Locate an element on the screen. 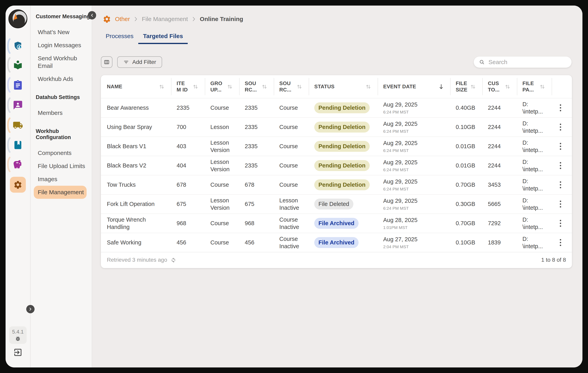 The height and width of the screenshot is (373, 588). rail-item-shipping is located at coordinates (18, 125).